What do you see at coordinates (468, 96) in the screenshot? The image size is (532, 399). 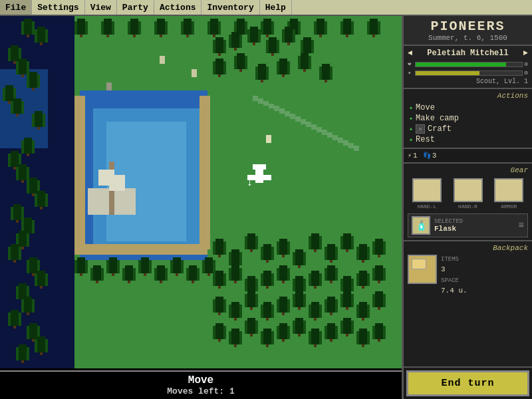 I see `actions-title: Actions` at bounding box center [468, 96].